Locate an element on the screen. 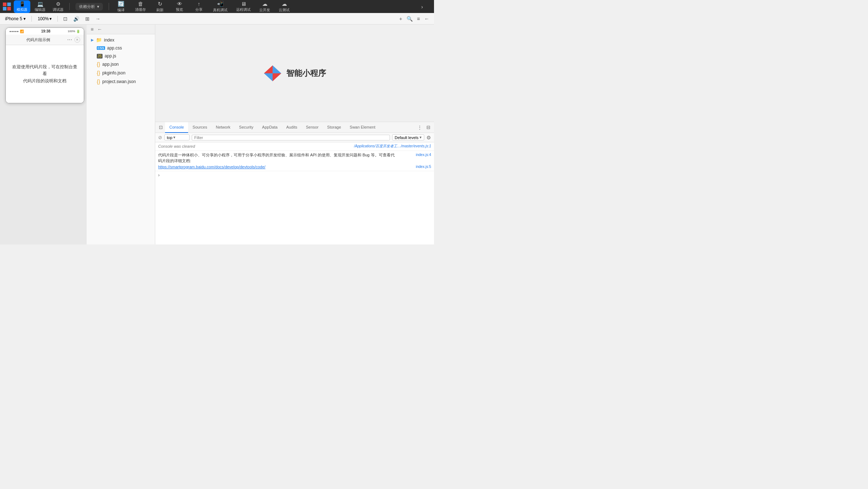  add-file-icon: + is located at coordinates (401, 19).